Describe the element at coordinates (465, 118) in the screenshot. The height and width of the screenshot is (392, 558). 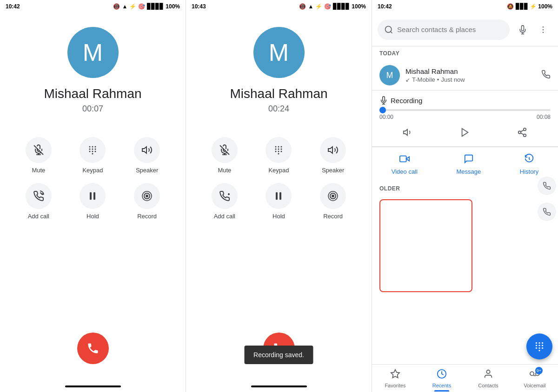
I see `recording-section: Recording 00:00 00:08` at that location.